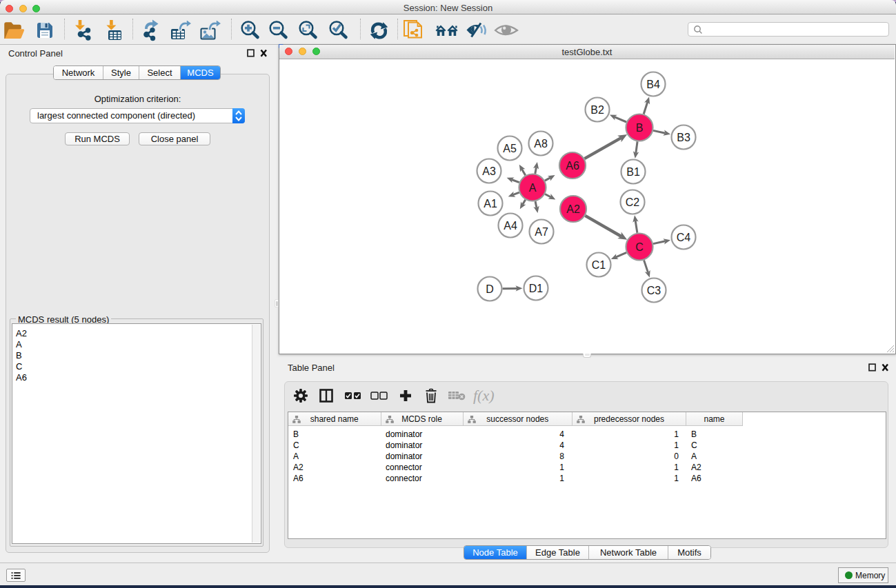 This screenshot has width=896, height=588. Describe the element at coordinates (684, 138) in the screenshot. I see `svg-text: B3` at that location.